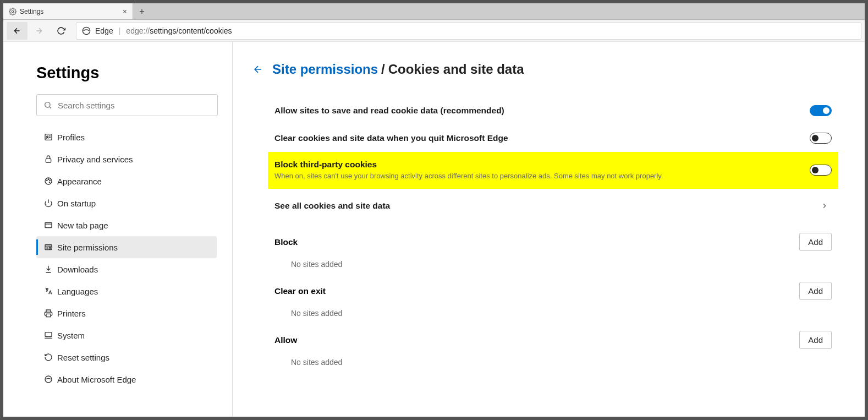  I want to click on permissions-icon, so click(51, 247).